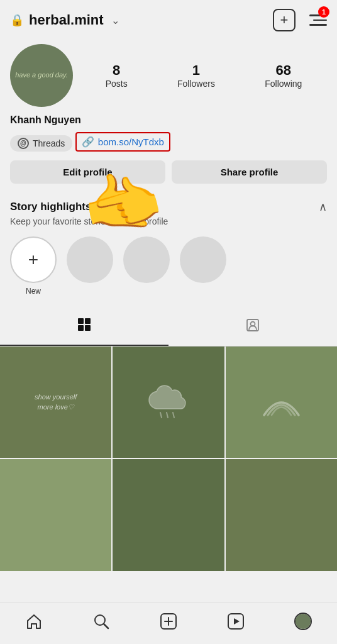 Image resolution: width=337 pixels, height=644 pixels. Describe the element at coordinates (55, 402) in the screenshot. I see `cell-text-1: show yourselfmore love♡` at that location.